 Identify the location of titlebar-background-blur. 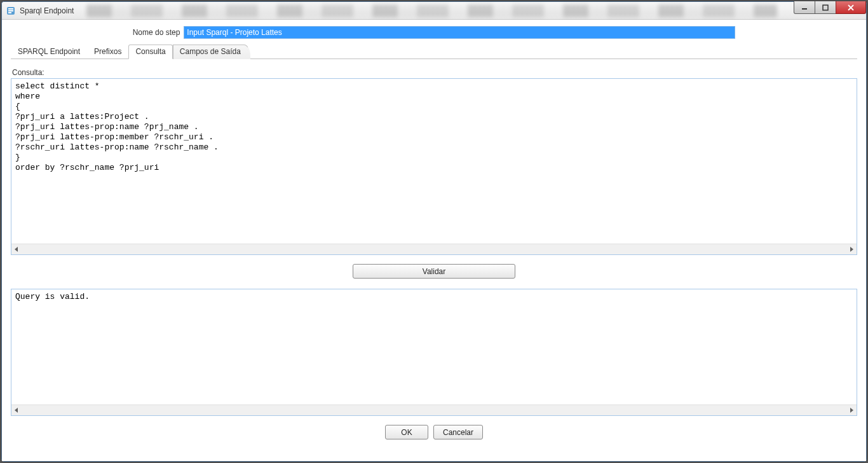
(432, 11).